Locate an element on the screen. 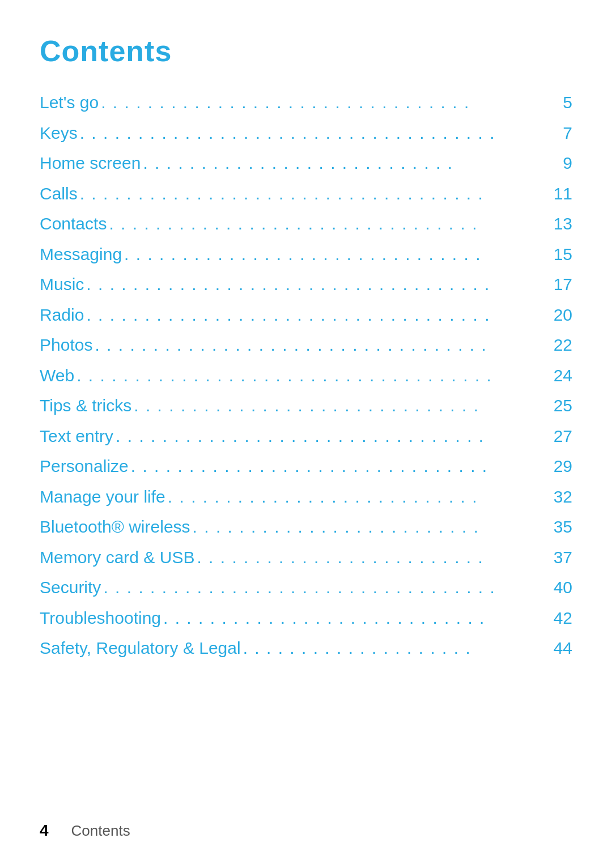 Image resolution: width=612 pixels, height=868 pixels. toc-item-page: 17 is located at coordinates (562, 284).